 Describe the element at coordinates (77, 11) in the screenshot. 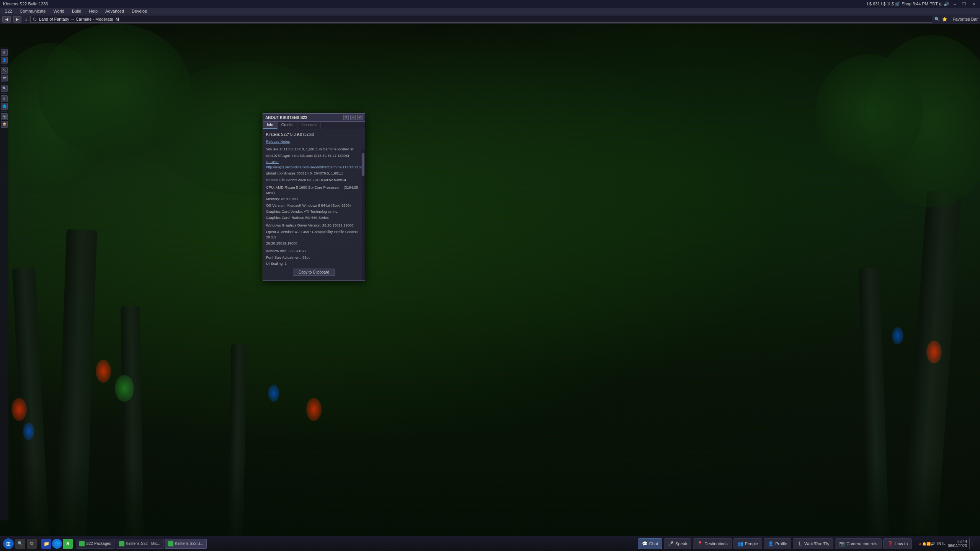

I see `menu-build: Build` at that location.